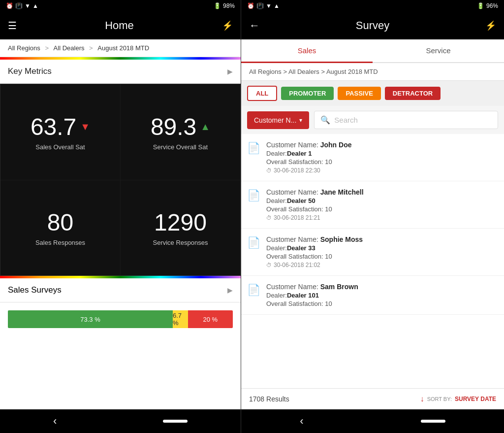 The image size is (504, 433). Describe the element at coordinates (422, 399) in the screenshot. I see `sort-arrow-icon: ↓` at that location.